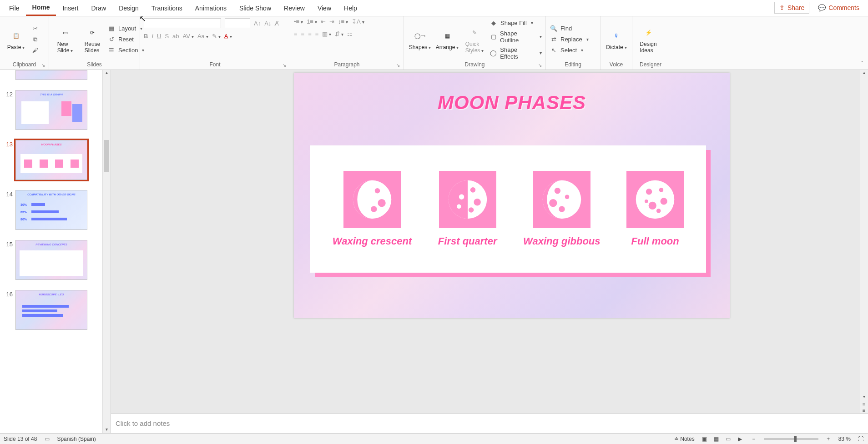  I want to click on tab-file: File, so click(15, 8).